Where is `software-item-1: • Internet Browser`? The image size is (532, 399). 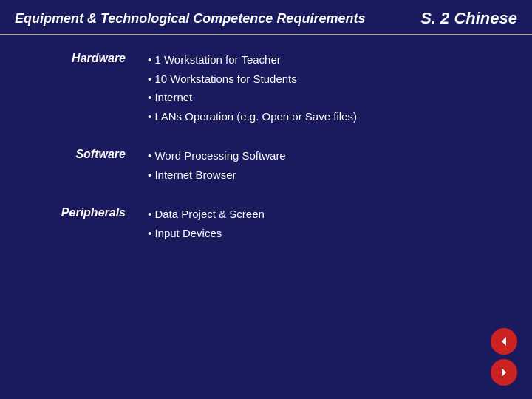 software-item-1: • Internet Browser is located at coordinates (217, 175).